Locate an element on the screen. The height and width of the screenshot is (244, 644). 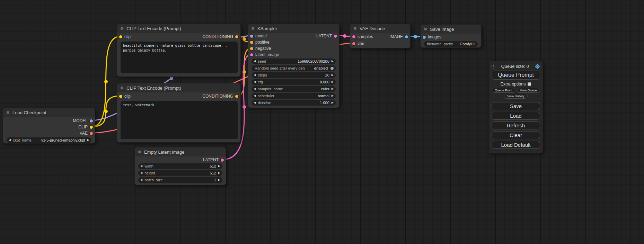
settings-gear-icon is located at coordinates (538, 66).